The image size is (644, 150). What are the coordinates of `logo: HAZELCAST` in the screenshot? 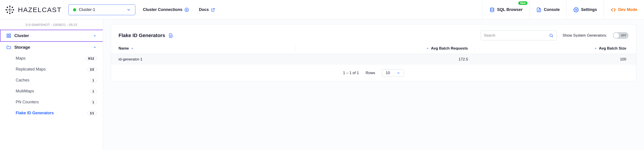 It's located at (33, 10).